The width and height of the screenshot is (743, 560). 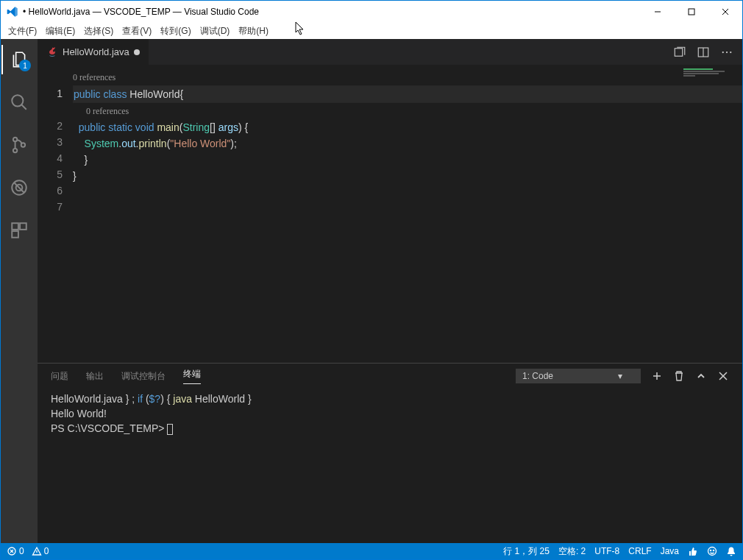 What do you see at coordinates (99, 31) in the screenshot?
I see `menu-select: 选择(S)` at bounding box center [99, 31].